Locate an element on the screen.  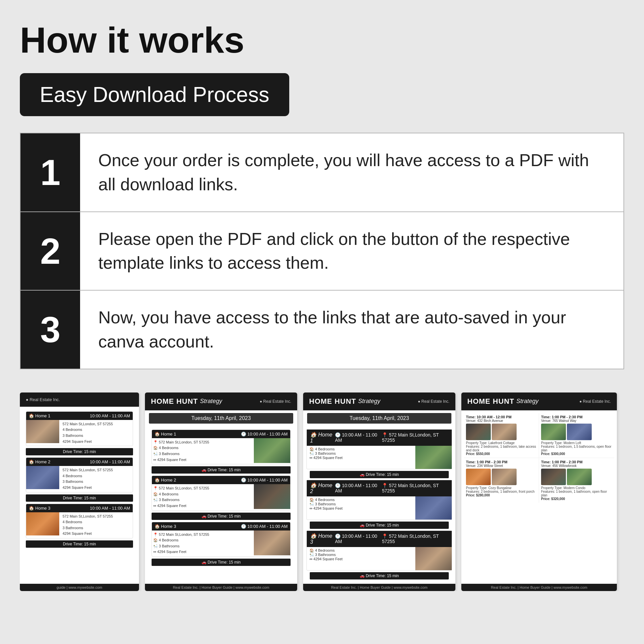
card-3-home-1-header: 🏠 Home 1 🕐 10:00 AM - 11:00 AM 📍 572 Mai… is located at coordinates (379, 438).